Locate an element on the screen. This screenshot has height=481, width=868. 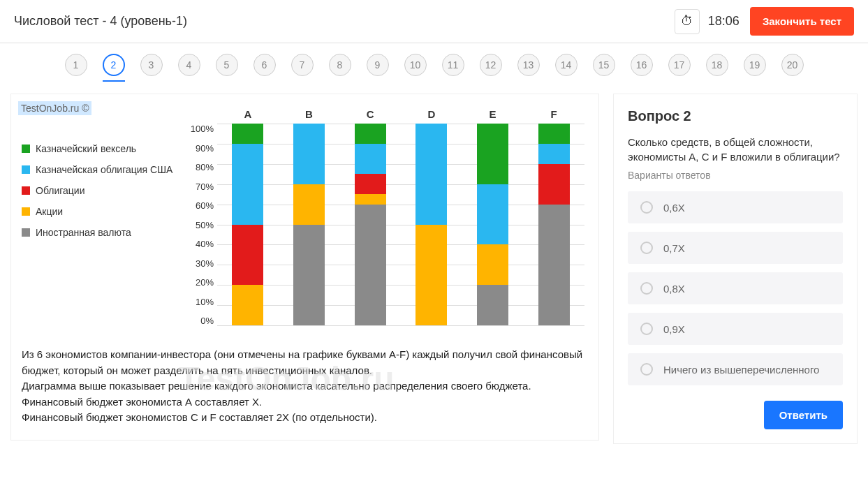
chart-x-labels: ABCDEF is located at coordinates (401, 114).